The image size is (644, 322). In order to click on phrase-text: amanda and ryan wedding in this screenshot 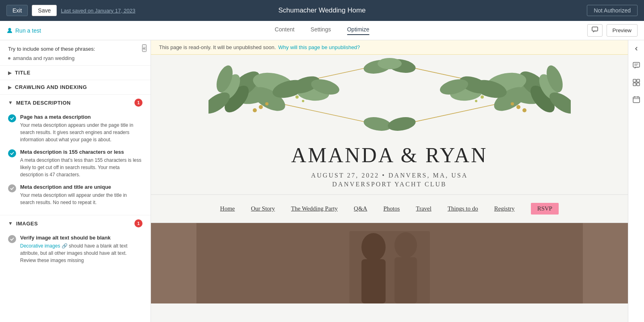, I will do `click(43, 58)`.